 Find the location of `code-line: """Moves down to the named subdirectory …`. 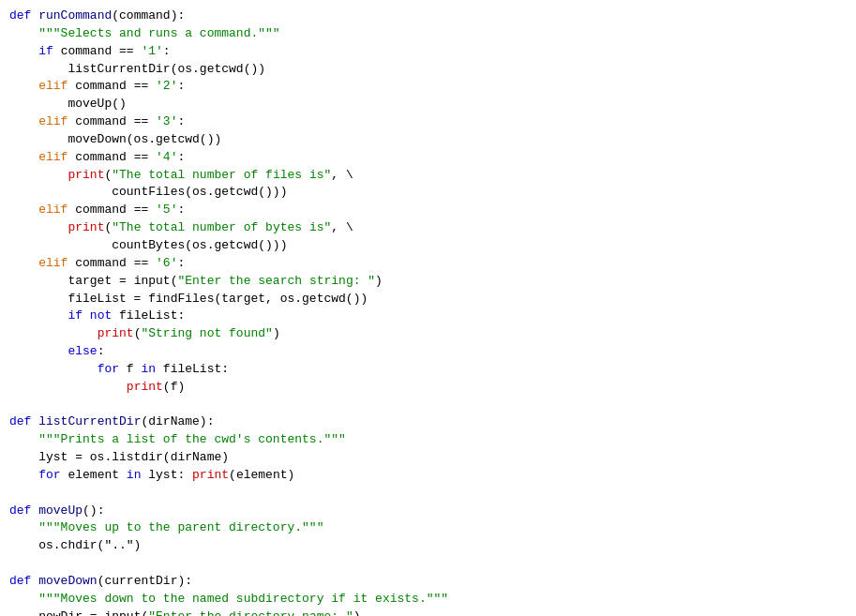

code-line: """Moves down to the named subdirectory … is located at coordinates (428, 600).